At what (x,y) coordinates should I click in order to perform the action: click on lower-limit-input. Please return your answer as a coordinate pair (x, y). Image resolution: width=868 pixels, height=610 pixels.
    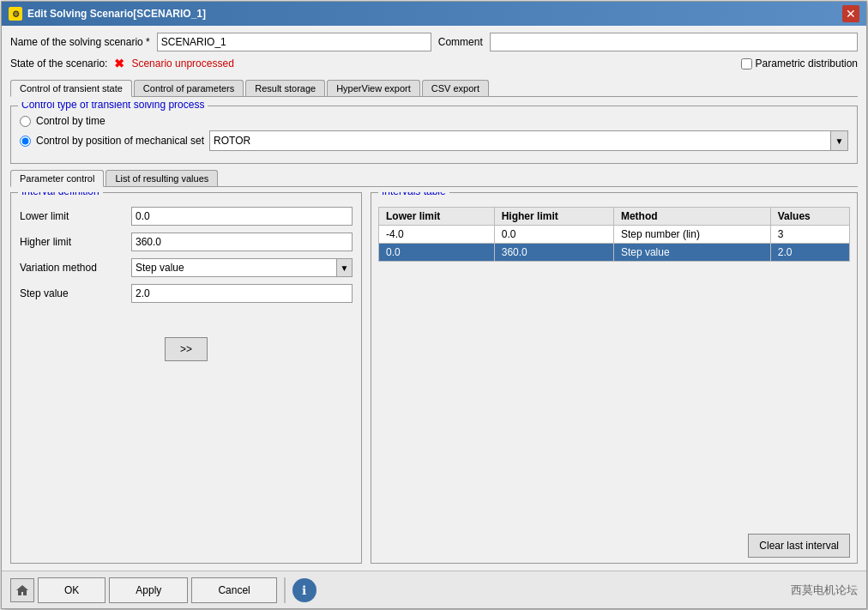
    Looking at the image, I should click on (242, 216).